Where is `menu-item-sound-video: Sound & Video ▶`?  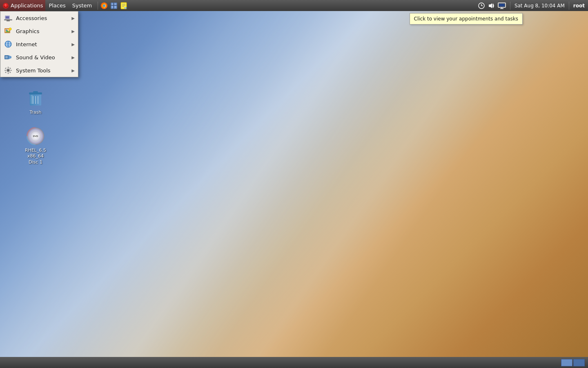
menu-item-sound-video: Sound & Video ▶ is located at coordinates (39, 57).